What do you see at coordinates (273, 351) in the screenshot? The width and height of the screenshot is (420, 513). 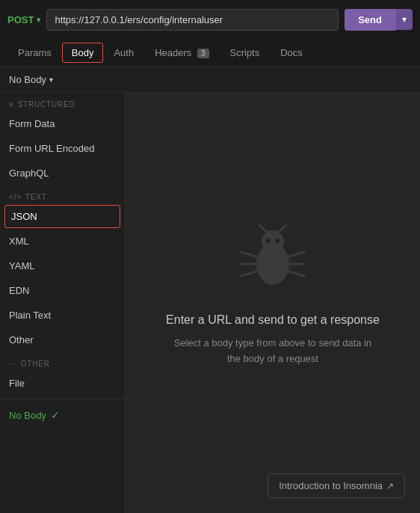 I see `panel-subtext: Select a body type from above to send da…` at bounding box center [273, 351].